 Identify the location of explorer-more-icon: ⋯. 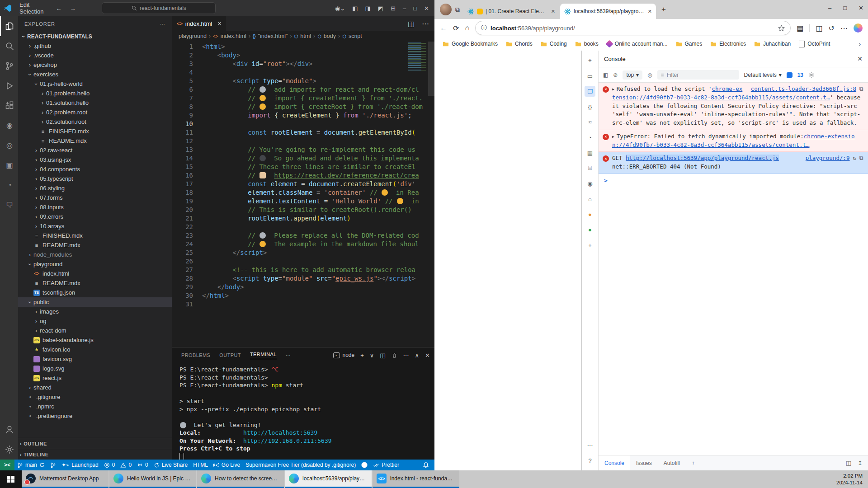
(163, 24).